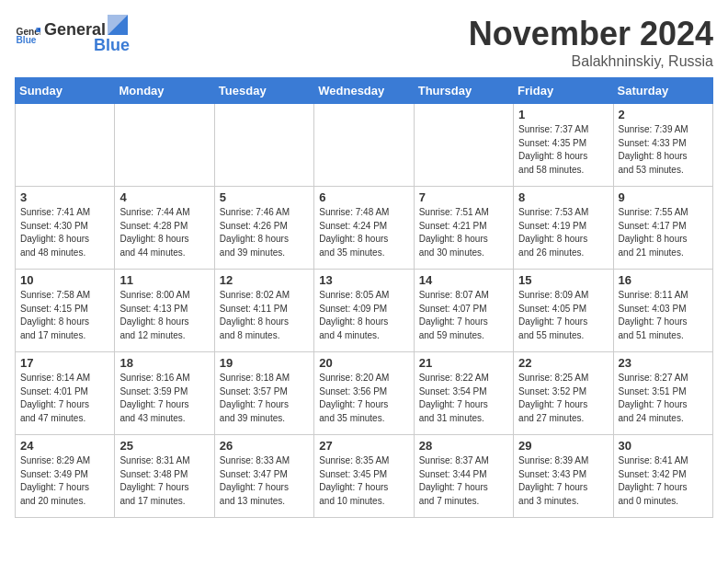  What do you see at coordinates (64, 362) in the screenshot?
I see `day-number: 17` at bounding box center [64, 362].